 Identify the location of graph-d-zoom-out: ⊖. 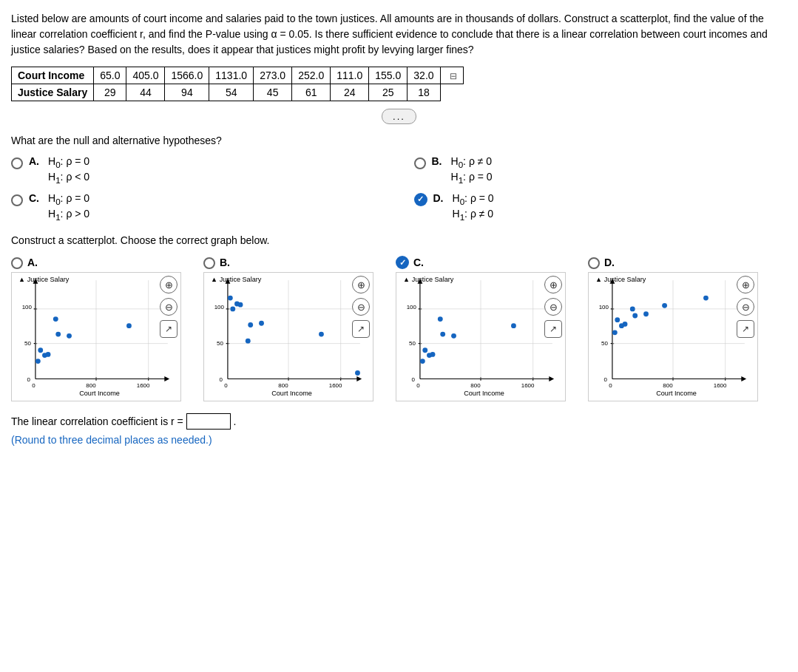
(745, 307).